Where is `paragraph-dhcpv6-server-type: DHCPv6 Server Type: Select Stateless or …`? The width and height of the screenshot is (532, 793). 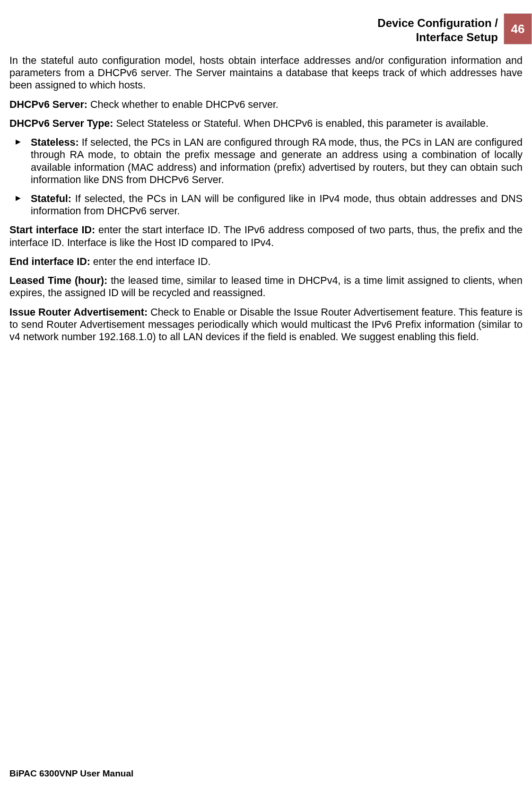 paragraph-dhcpv6-server-type: DHCPv6 Server Type: Select Stateless or … is located at coordinates (266, 123).